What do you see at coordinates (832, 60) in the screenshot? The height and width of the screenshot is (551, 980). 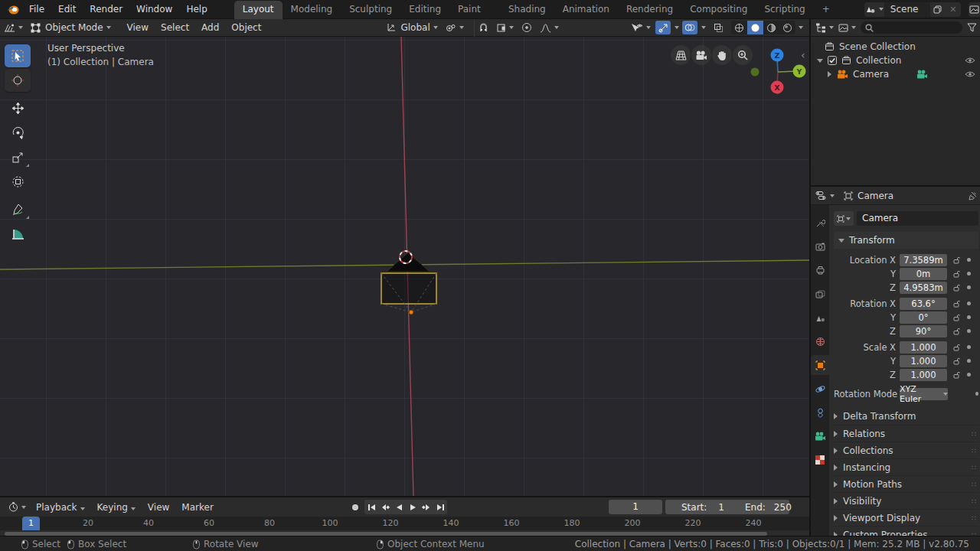 I see `collection-checkbox` at bounding box center [832, 60].